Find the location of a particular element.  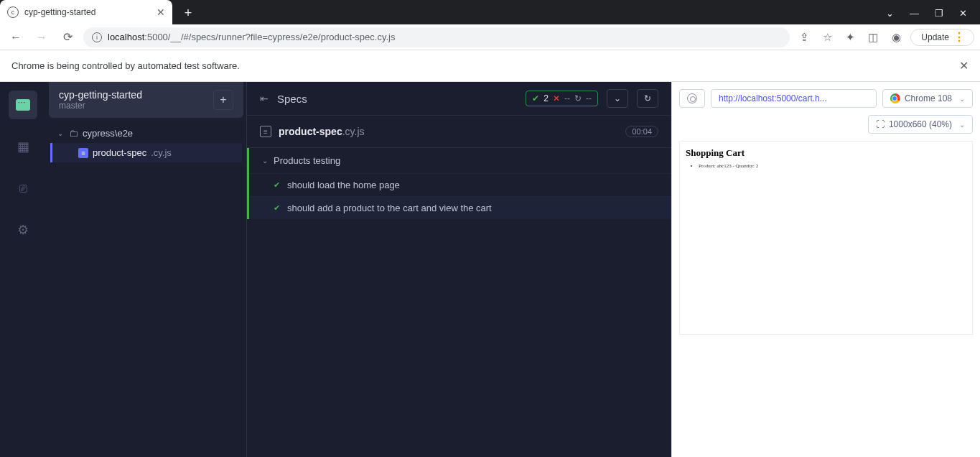

url-host: localhost is located at coordinates (126, 37).